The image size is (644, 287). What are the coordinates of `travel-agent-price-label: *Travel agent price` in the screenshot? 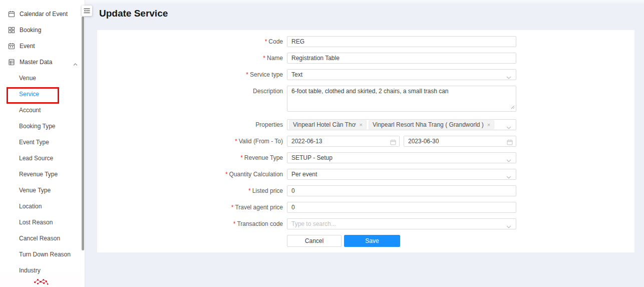 It's located at (190, 206).